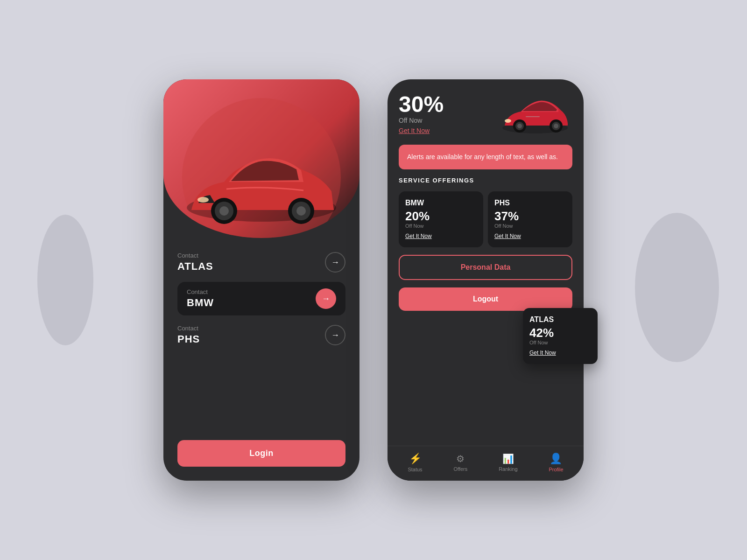  Describe the element at coordinates (195, 256) in the screenshot. I see `contact-atlas-label: Contact` at that location.